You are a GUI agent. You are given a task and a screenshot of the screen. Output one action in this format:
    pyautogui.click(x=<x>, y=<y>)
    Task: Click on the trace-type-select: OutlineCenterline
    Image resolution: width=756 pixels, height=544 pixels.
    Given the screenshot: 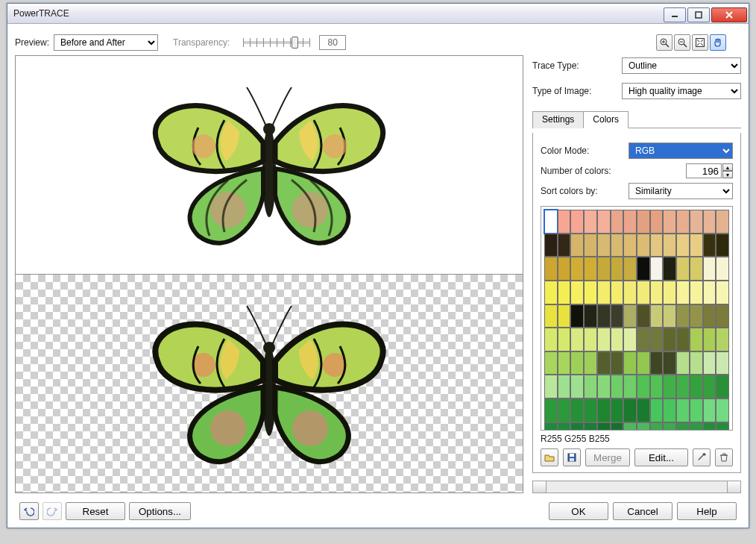 What is the action you would take?
    pyautogui.click(x=681, y=66)
    